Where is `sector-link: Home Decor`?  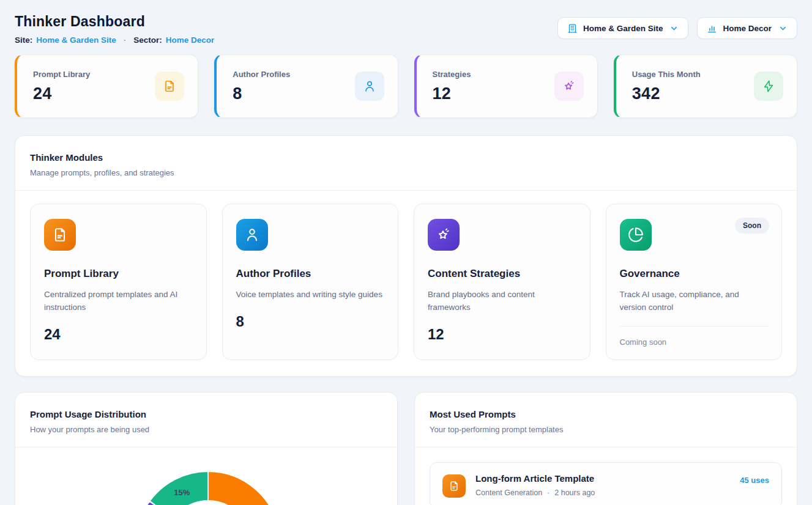 sector-link: Home Decor is located at coordinates (190, 40).